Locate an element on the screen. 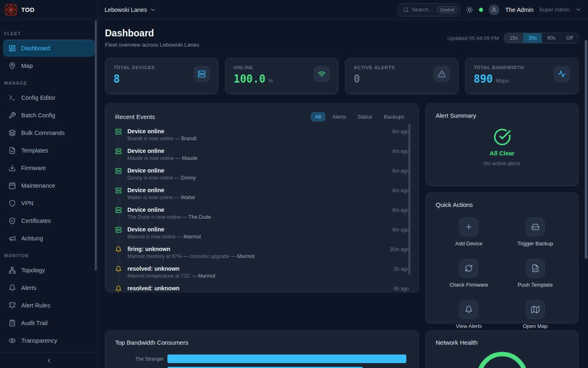 This screenshot has width=588, height=368. tab-all: All is located at coordinates (318, 117).